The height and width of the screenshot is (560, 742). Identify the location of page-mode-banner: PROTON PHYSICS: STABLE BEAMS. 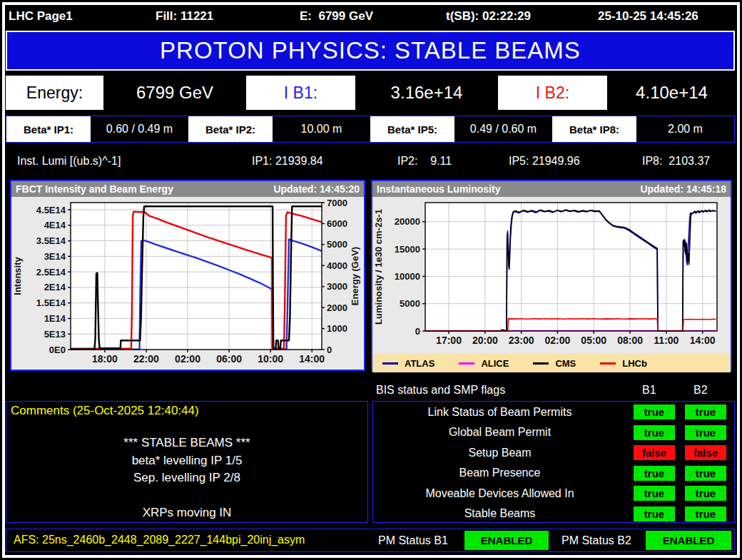
(370, 51).